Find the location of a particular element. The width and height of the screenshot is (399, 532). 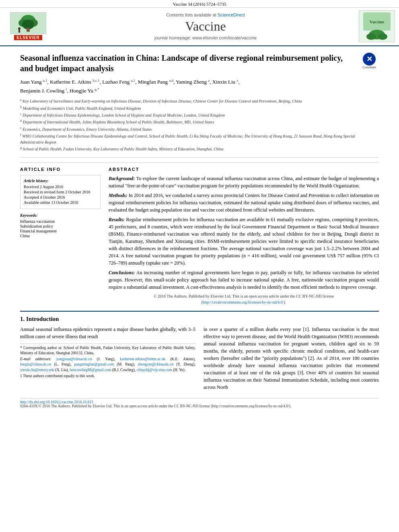

footnotes-box: * Corresponding author at: School of Pub… is located at coordinates (108, 361).